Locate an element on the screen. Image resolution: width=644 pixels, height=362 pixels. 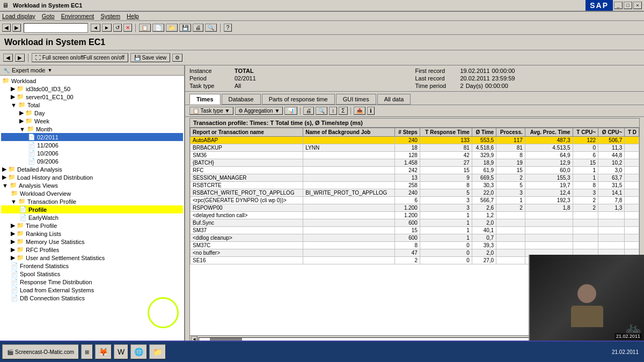
table-row: <ddlog cleanup>60010,7 is located at coordinates (415, 238).